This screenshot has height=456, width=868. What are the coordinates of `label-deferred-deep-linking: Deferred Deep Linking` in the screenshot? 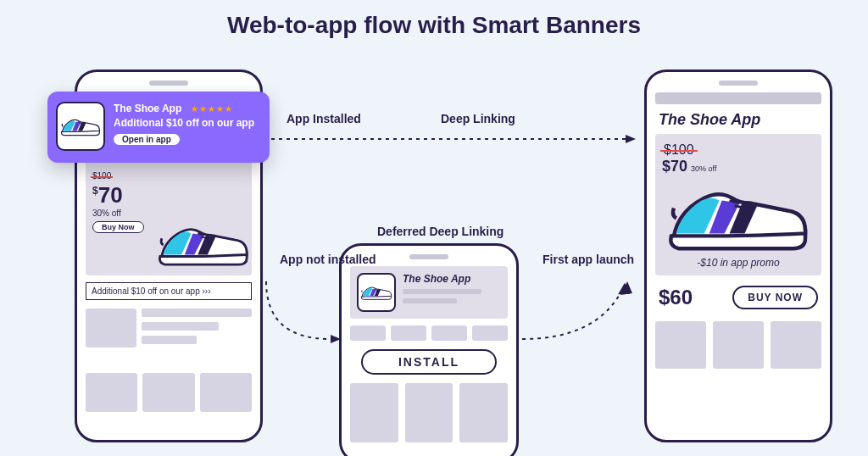 It's located at (441, 231).